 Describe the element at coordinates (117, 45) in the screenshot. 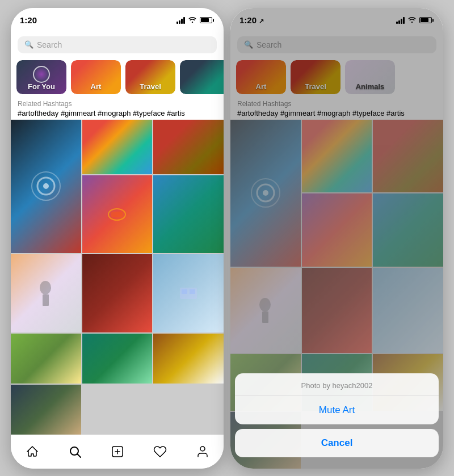

I see `search-bar-left: 🔍 Search` at that location.